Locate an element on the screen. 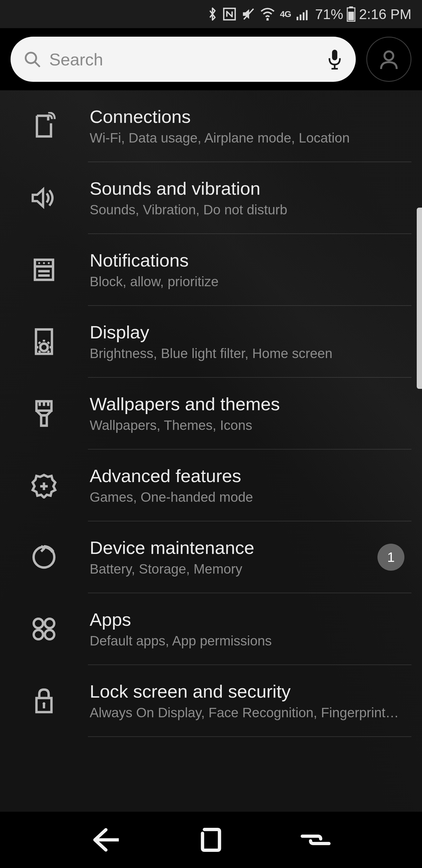 The height and width of the screenshot is (868, 422). item-title: Sounds and vibration is located at coordinates (247, 188).